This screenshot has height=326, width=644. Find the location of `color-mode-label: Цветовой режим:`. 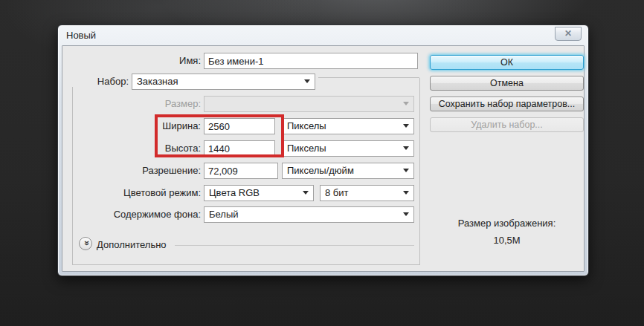

color-mode-label: Цветовой режим: is located at coordinates (132, 193).